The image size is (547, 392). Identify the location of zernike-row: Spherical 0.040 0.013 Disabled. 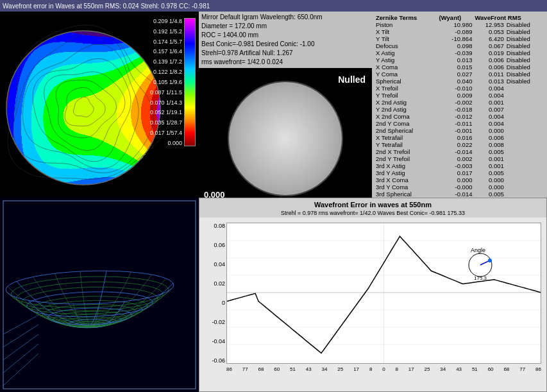
(459, 81).